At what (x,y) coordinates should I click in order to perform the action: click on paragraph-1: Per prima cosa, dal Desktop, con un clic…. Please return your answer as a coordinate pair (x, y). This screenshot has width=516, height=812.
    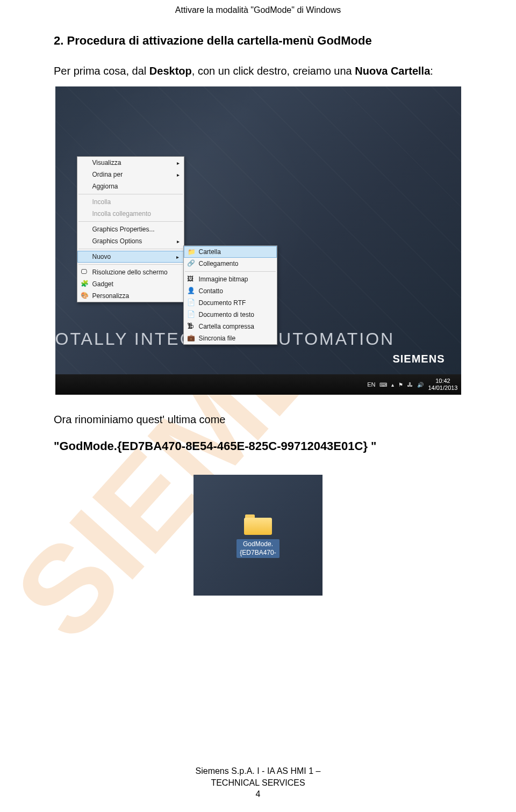
    Looking at the image, I should click on (258, 71).